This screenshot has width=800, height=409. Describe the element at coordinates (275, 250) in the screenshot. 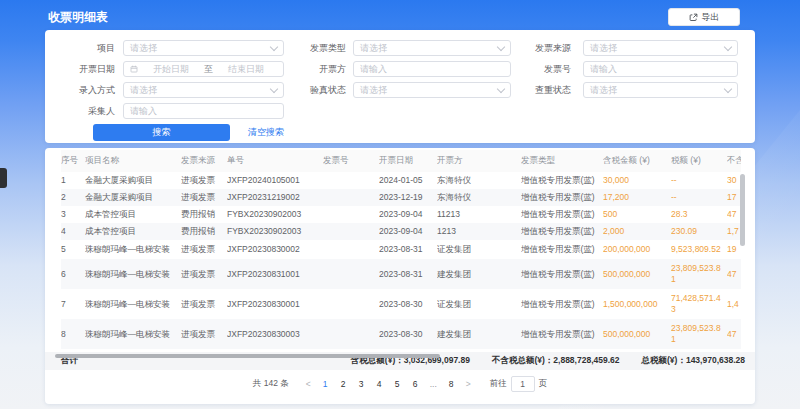

I see `table-cell: JXFP20230830002` at that location.